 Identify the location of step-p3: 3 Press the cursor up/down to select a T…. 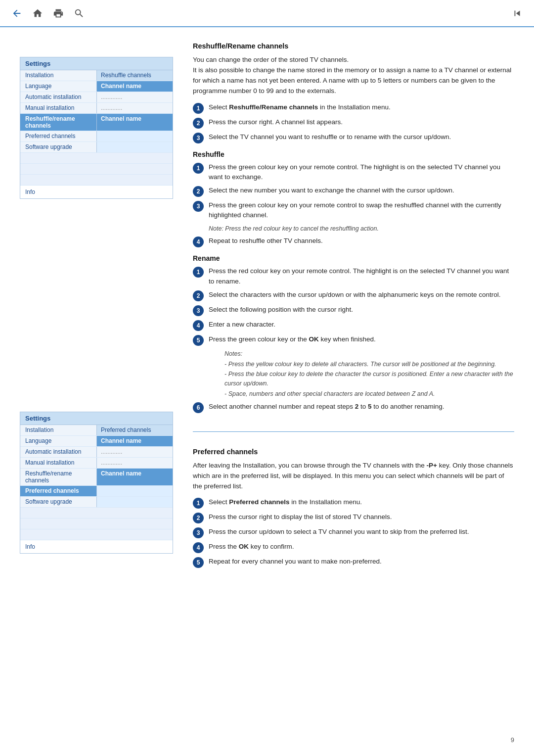
(354, 532).